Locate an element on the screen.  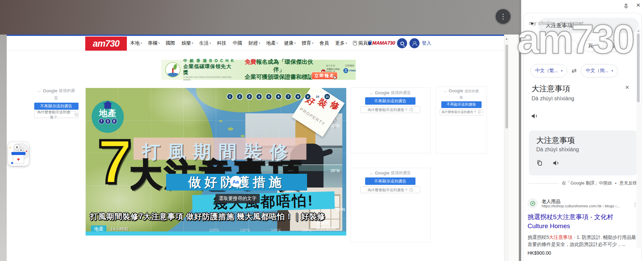
nav-item-tech: 科技 is located at coordinates (222, 43).